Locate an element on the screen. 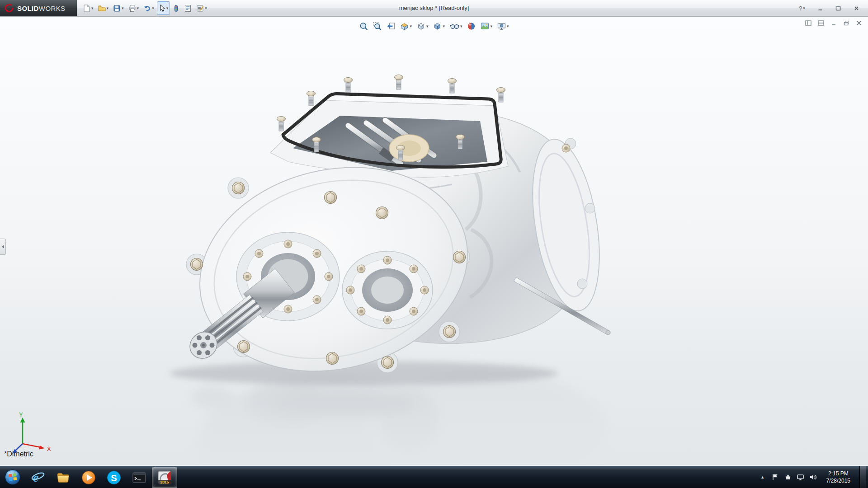 Image resolution: width=868 pixels, height=488 pixels. window-controls: ?▾ is located at coordinates (832, 8).